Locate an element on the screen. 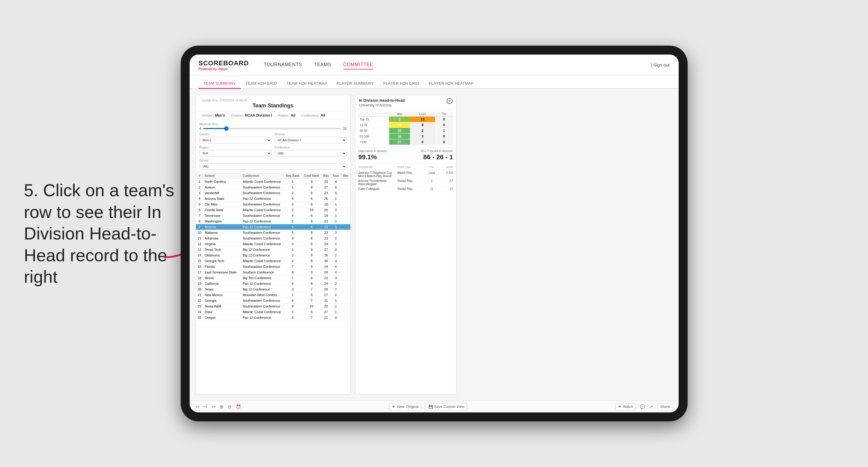  row-rds: 18 is located at coordinates (326, 204).